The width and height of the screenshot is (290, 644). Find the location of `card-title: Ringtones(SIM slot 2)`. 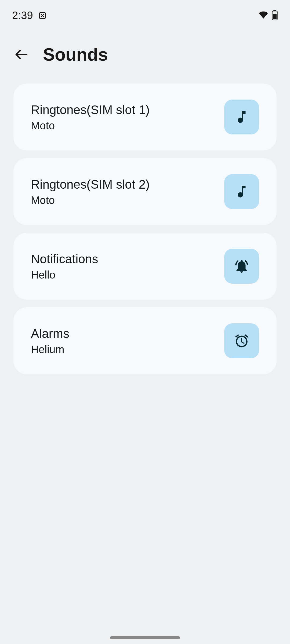

card-title: Ringtones(SIM slot 2) is located at coordinates (90, 184).